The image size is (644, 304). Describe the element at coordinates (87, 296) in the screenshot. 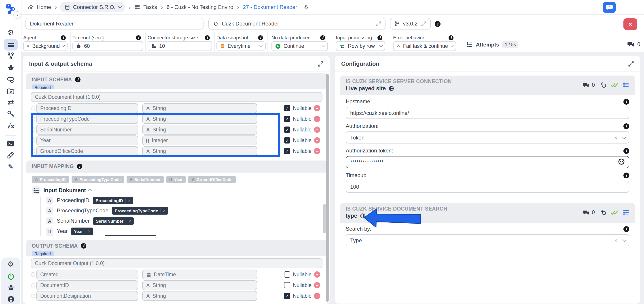

I see `field-name-input: DocumentDesignation` at that location.